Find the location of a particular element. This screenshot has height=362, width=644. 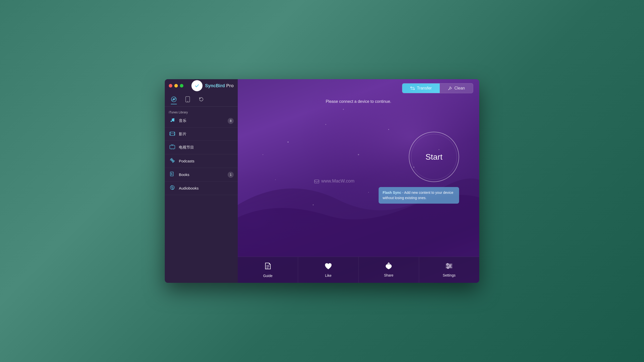

movies-icon is located at coordinates (172, 134).